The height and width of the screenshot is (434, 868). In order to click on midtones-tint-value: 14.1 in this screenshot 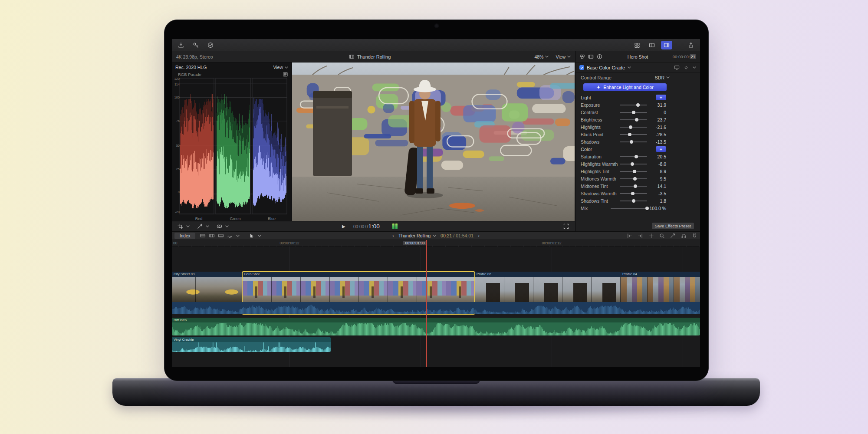, I will do `click(657, 186)`.